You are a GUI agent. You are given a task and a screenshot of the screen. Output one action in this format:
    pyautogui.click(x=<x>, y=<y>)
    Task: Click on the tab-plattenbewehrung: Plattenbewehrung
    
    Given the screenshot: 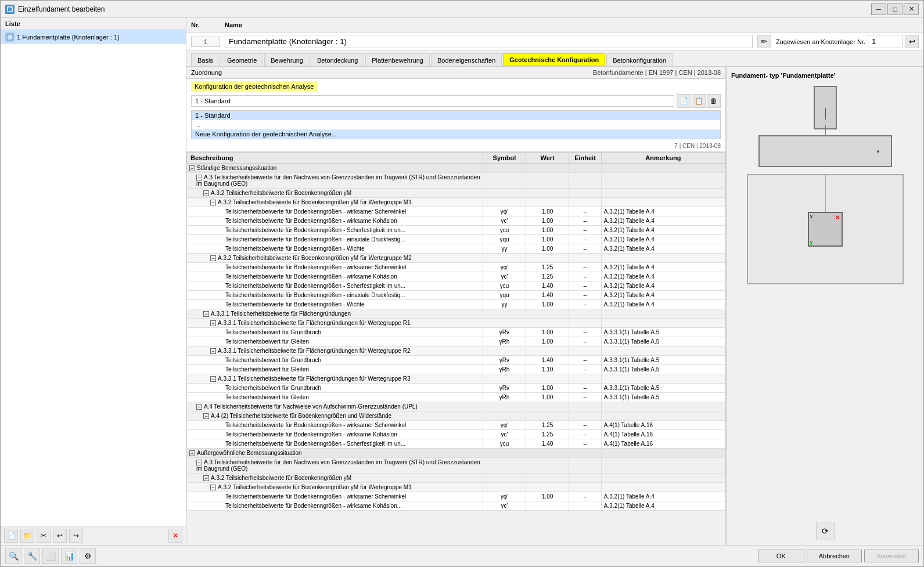 What is the action you would take?
    pyautogui.click(x=397, y=60)
    